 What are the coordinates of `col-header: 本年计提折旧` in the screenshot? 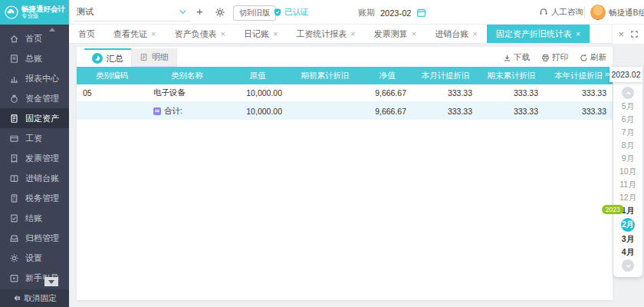 It's located at (578, 76).